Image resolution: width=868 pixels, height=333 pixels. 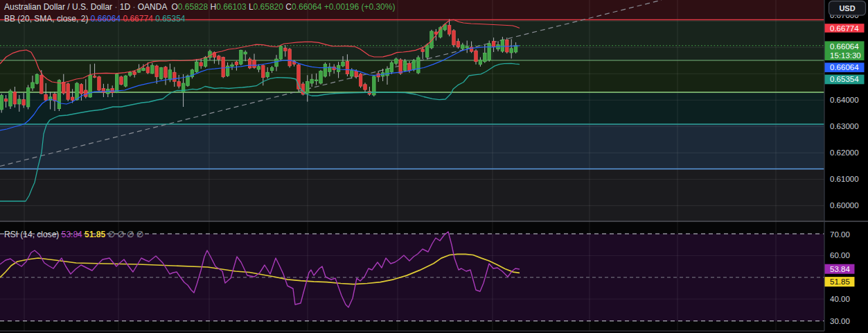 I want to click on svg-text: 0.62000, so click(x=844, y=153).